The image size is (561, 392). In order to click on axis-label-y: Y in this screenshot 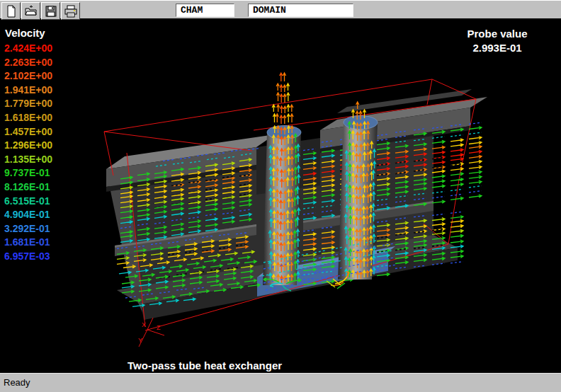, I will do `click(140, 340)`.